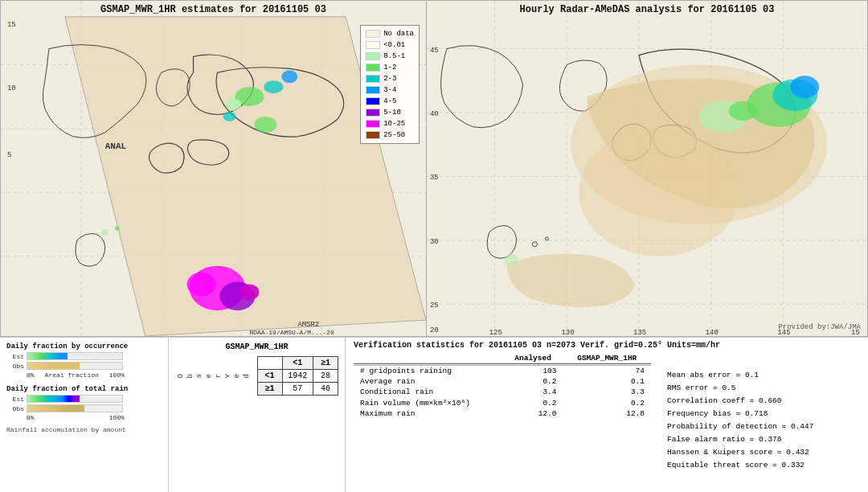 The image size is (868, 492). I want to click on stat-label-max-rain: Maximum rain, so click(428, 413).